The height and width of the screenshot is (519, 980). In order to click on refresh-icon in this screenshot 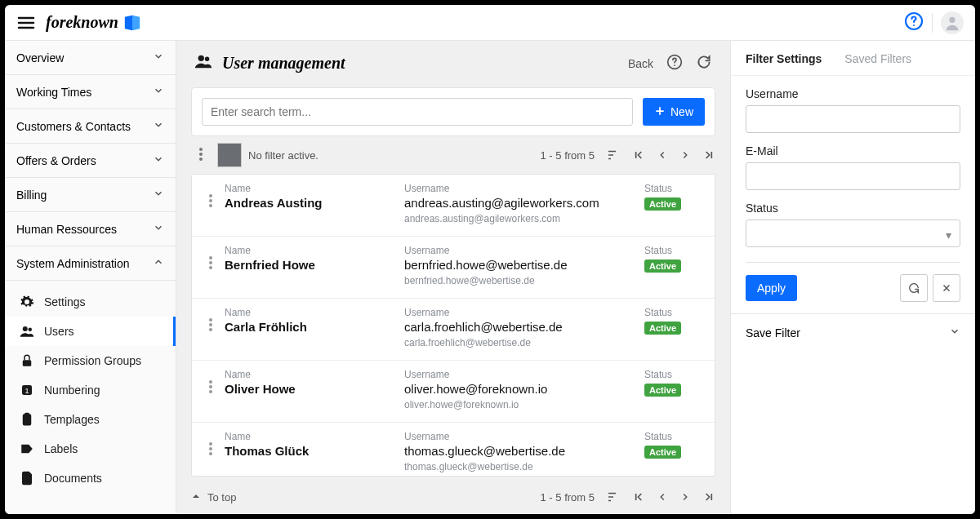, I will do `click(704, 64)`.